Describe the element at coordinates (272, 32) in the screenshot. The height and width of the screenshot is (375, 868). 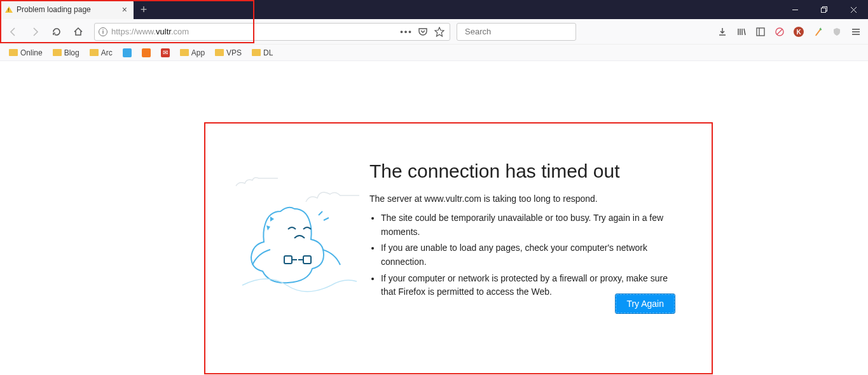
I see `url-bar: i https://www.vultr.com •••` at that location.